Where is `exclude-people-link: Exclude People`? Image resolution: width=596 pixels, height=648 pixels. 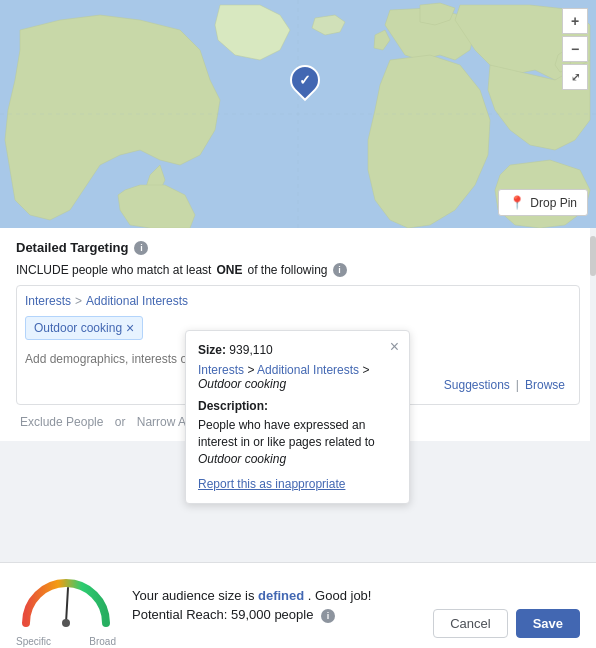
exclude-people-link: Exclude People is located at coordinates (62, 422).